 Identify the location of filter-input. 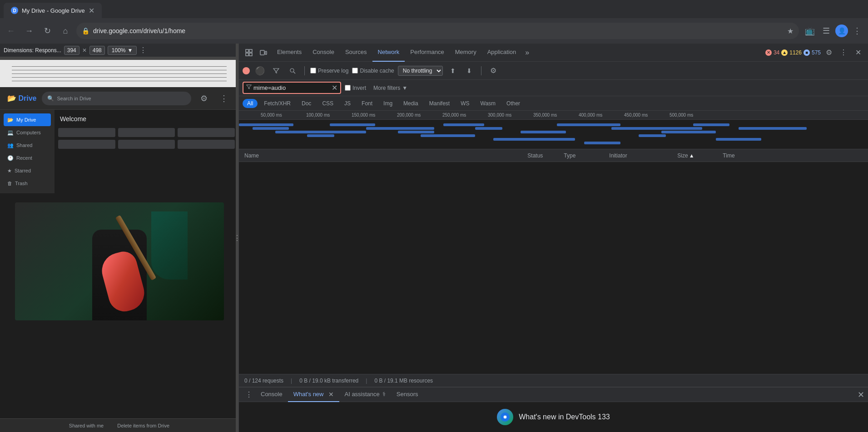
(292, 88).